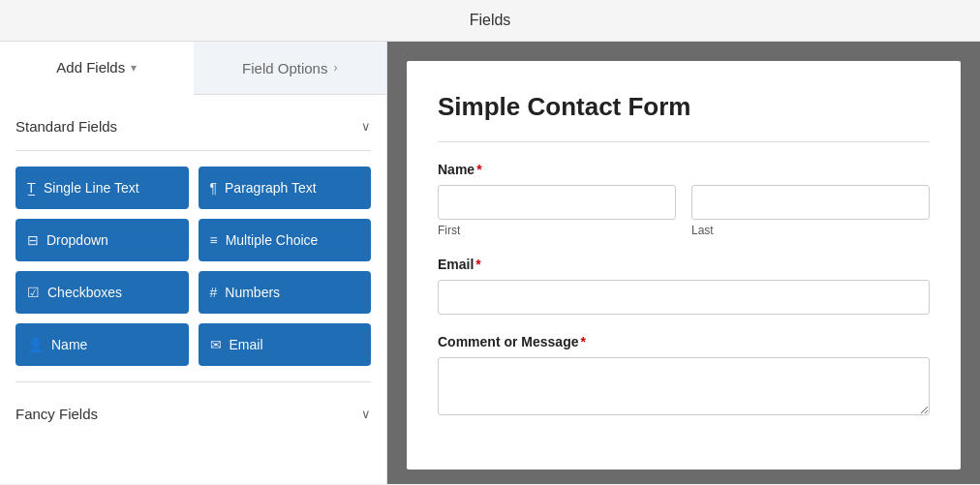  Describe the element at coordinates (272, 240) in the screenshot. I see `multiple-choice-label: Multiple Choice` at that location.